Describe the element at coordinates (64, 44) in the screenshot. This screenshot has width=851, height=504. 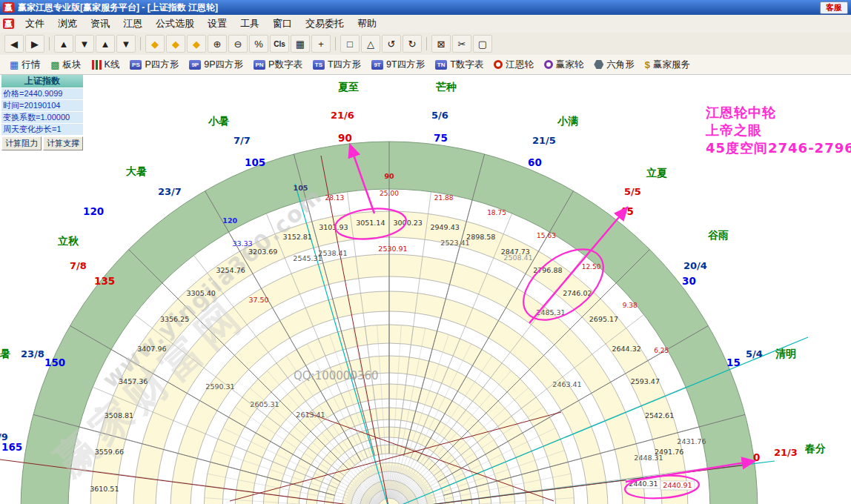
I see `up-triangle-icon: ▲` at that location.